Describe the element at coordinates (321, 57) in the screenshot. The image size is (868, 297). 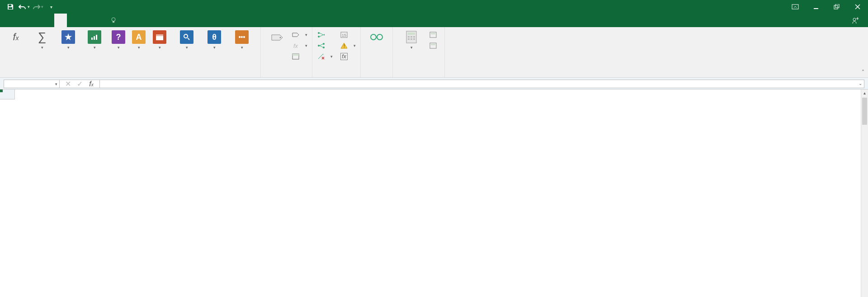
I see `remove-arrows-icon` at that location.